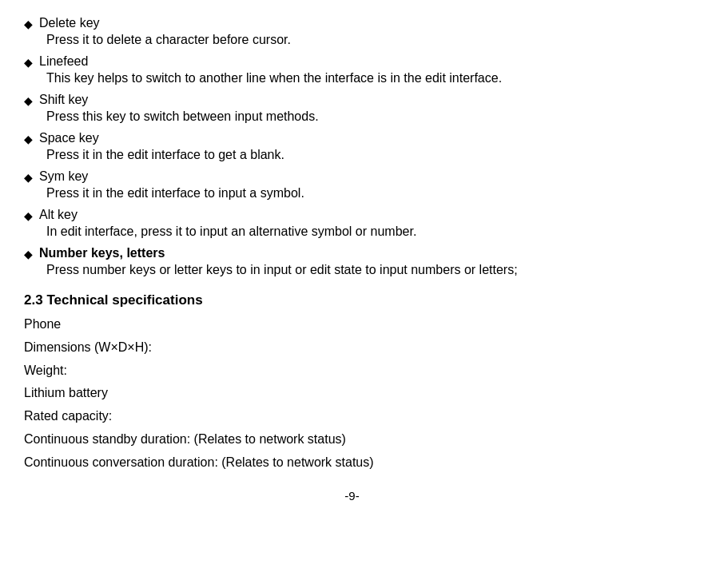  What do you see at coordinates (64, 62) in the screenshot?
I see `bullet-title-1: Linefeed` at bounding box center [64, 62].